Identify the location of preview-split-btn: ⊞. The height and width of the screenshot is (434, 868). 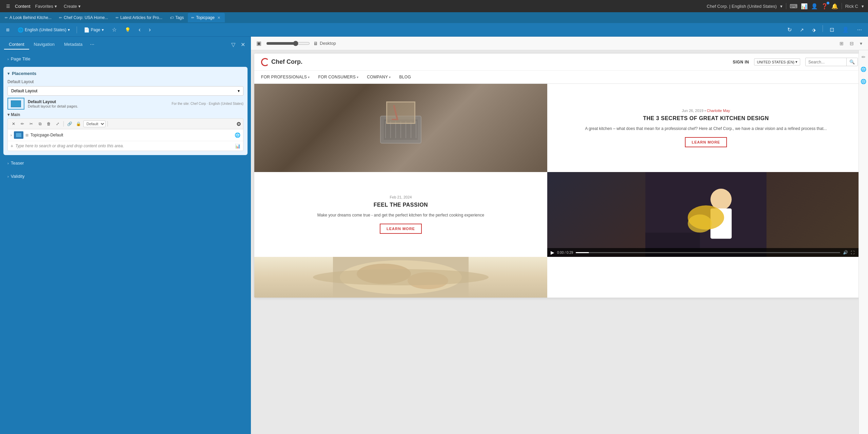
(842, 43).